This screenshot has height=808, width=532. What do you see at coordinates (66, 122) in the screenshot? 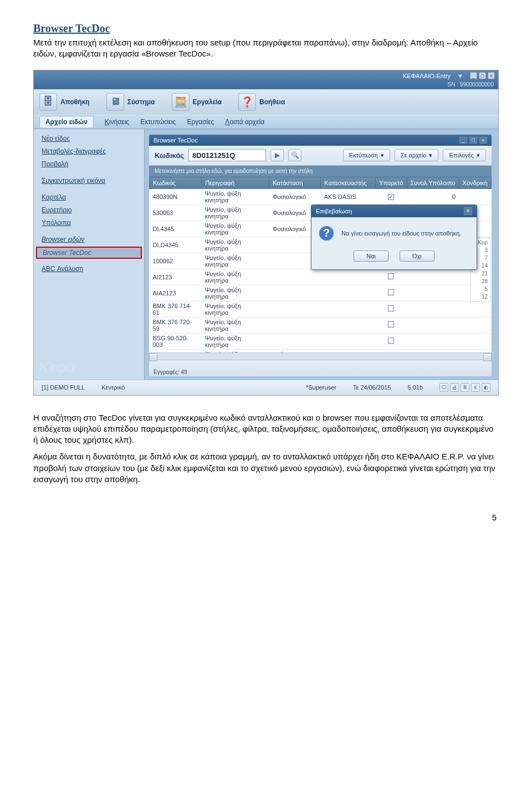
I see `menu-item-archive: Αρχείο ειδών` at bounding box center [66, 122].